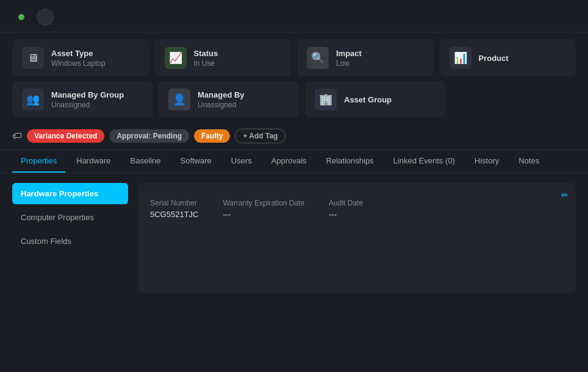  What do you see at coordinates (176, 58) in the screenshot?
I see `card-icon: 📈` at bounding box center [176, 58].